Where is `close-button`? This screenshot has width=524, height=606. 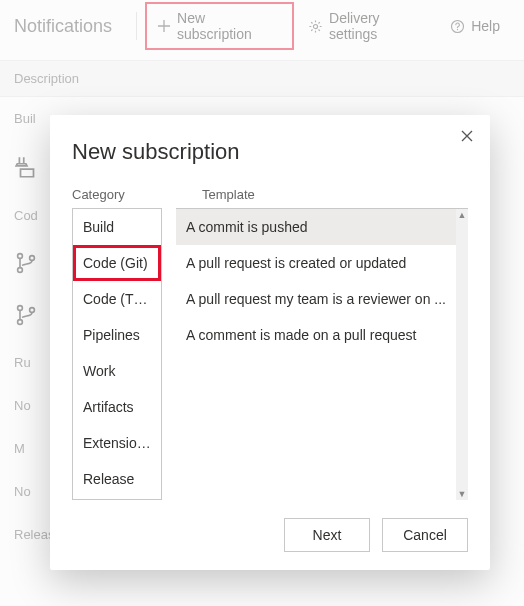
close-button is located at coordinates (467, 138).